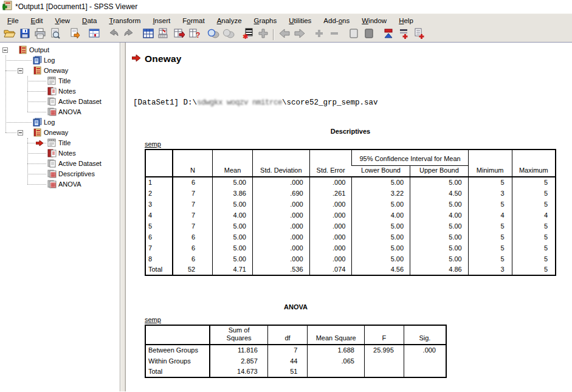 Image resolution: width=572 pixels, height=392 pixels. What do you see at coordinates (193, 21) in the screenshot?
I see `menu-format: Format` at bounding box center [193, 21].